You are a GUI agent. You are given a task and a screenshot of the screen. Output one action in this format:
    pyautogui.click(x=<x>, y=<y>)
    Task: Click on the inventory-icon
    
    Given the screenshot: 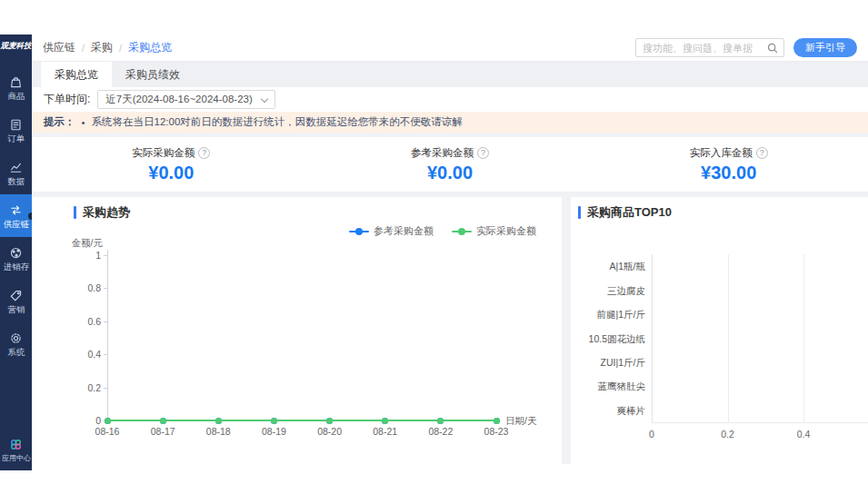 What is the action you would take?
    pyautogui.click(x=16, y=252)
    